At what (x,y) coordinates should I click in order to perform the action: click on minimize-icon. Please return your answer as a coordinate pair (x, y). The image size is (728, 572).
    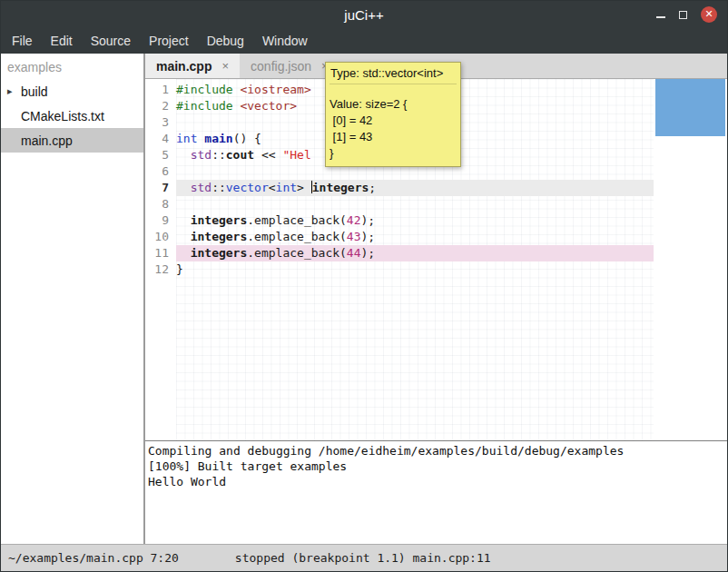
    Looking at the image, I should click on (661, 17).